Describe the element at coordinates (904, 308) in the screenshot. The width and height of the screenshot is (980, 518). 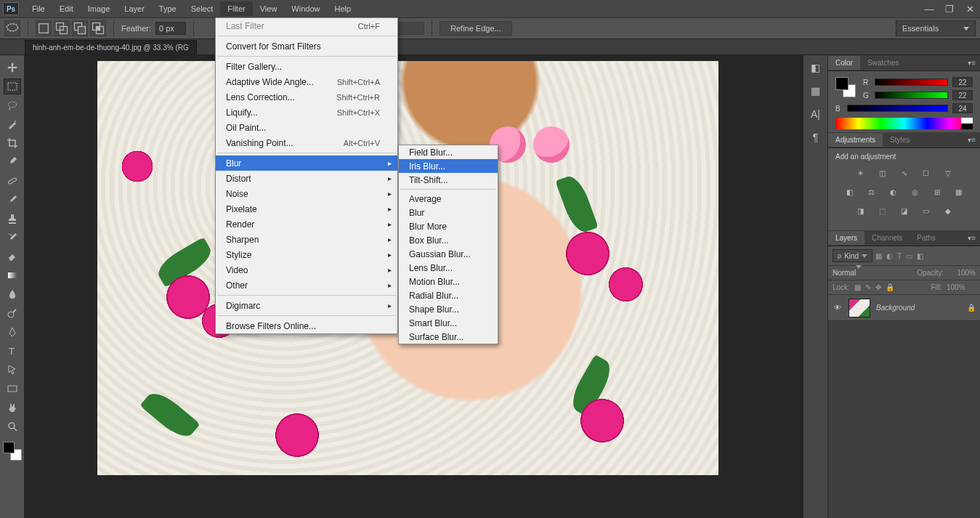
I see `layer-row-background: 👁 Background 🔒` at that location.